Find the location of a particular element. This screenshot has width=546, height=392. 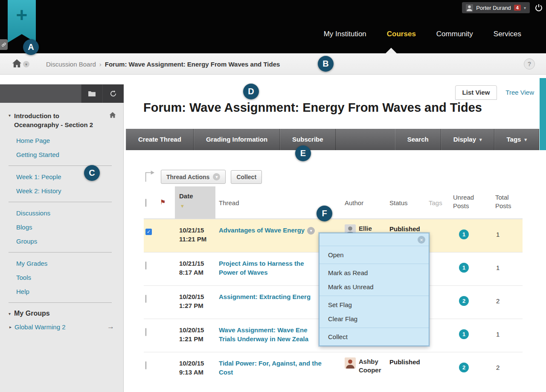

list-toolbar: Thread Actions ▾ Collect is located at coordinates (203, 177).